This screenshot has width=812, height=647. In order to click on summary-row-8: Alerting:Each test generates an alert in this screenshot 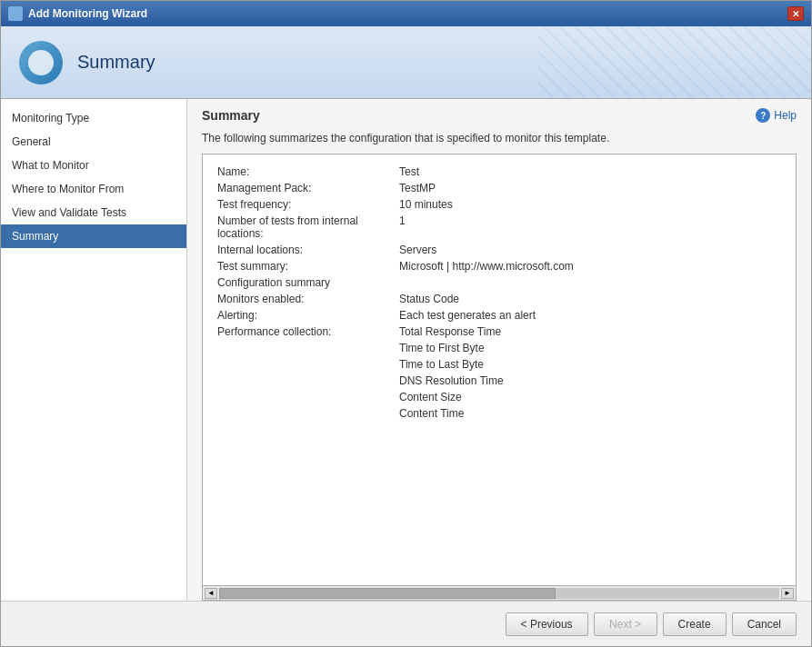, I will do `click(499, 315)`.